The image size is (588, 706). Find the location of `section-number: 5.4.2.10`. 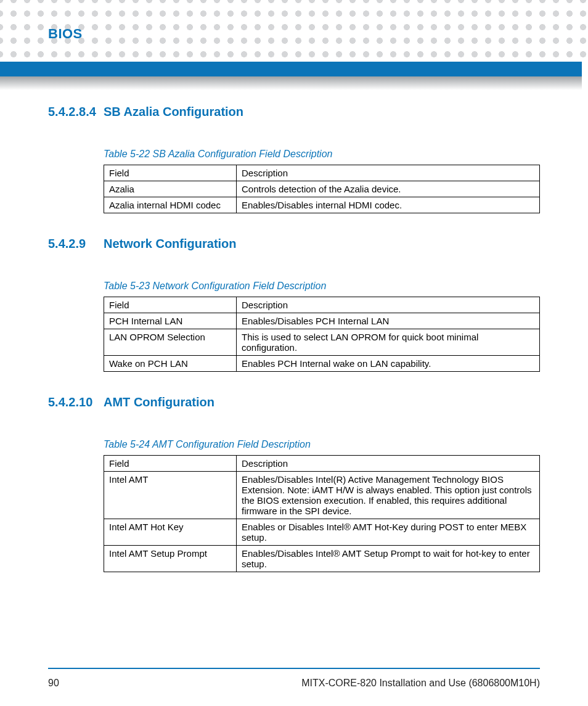

section-number: 5.4.2.10 is located at coordinates (76, 402).